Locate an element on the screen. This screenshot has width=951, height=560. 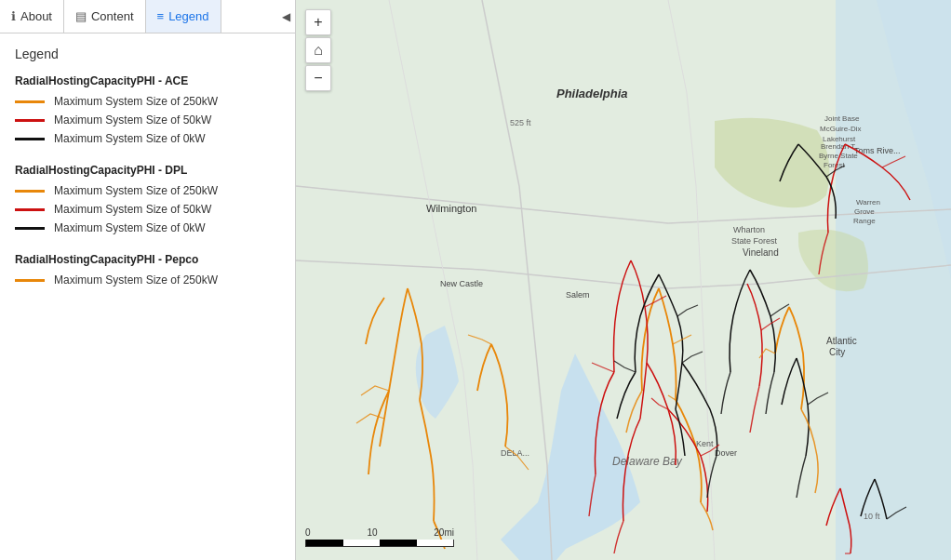
scale-labels: 0 10 20mi is located at coordinates (380, 532).